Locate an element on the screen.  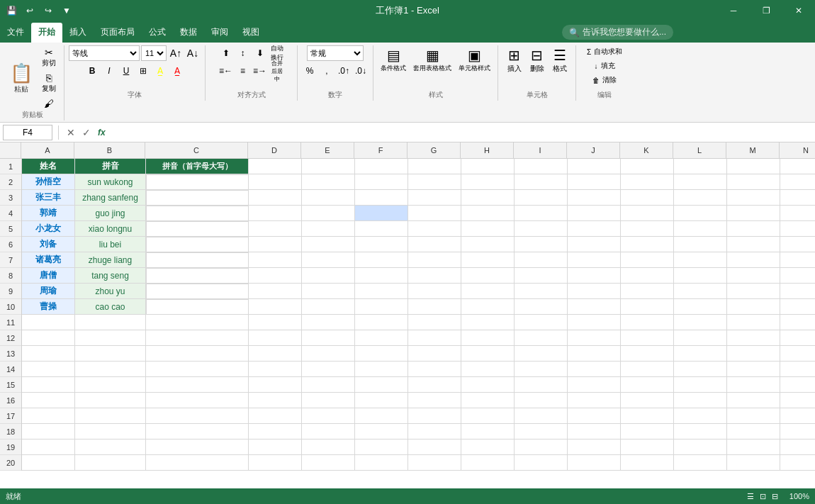
cell-r11-c9 is located at coordinates (541, 323).